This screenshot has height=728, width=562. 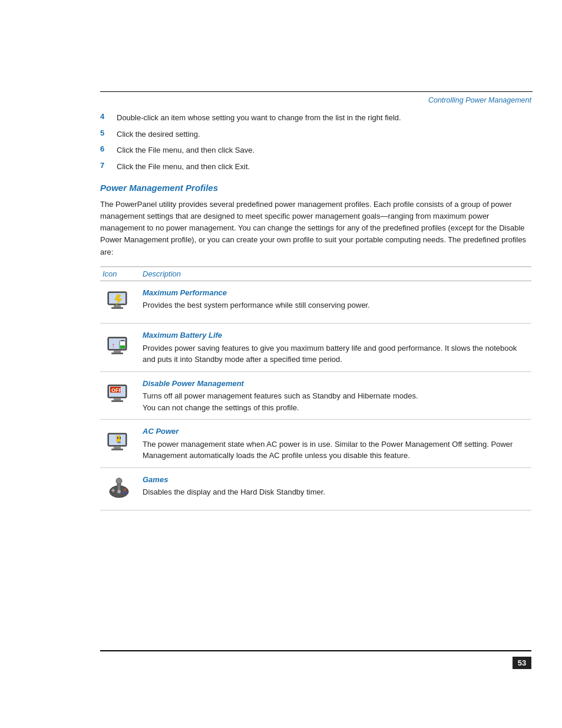 What do you see at coordinates (324, 167) in the screenshot?
I see `list-text-7: Click the File menu, and then click Exit…` at bounding box center [324, 167].